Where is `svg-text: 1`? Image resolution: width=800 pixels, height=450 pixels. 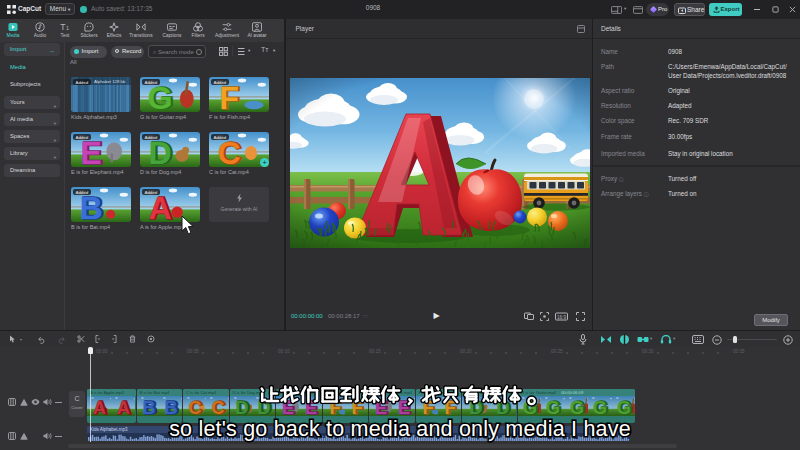 svg-text: 1 is located at coordinates (68, 28).